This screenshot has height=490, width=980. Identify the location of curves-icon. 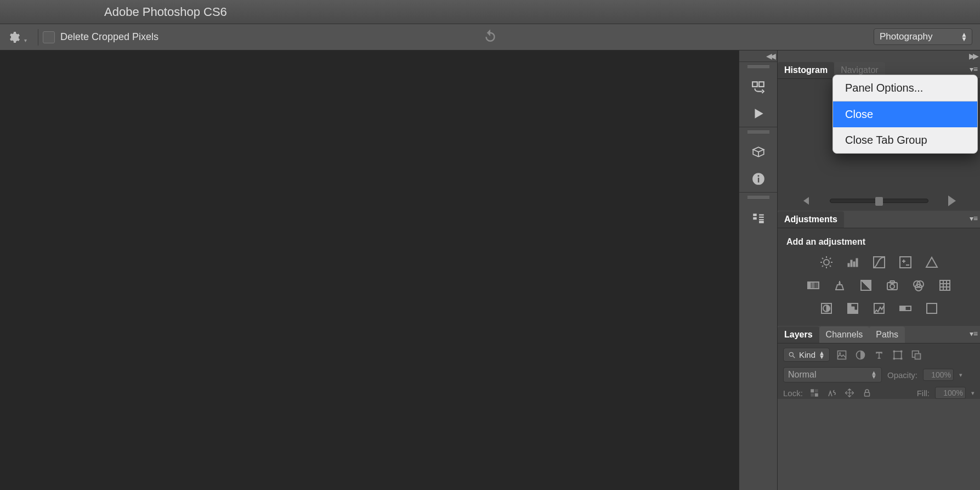
(879, 262).